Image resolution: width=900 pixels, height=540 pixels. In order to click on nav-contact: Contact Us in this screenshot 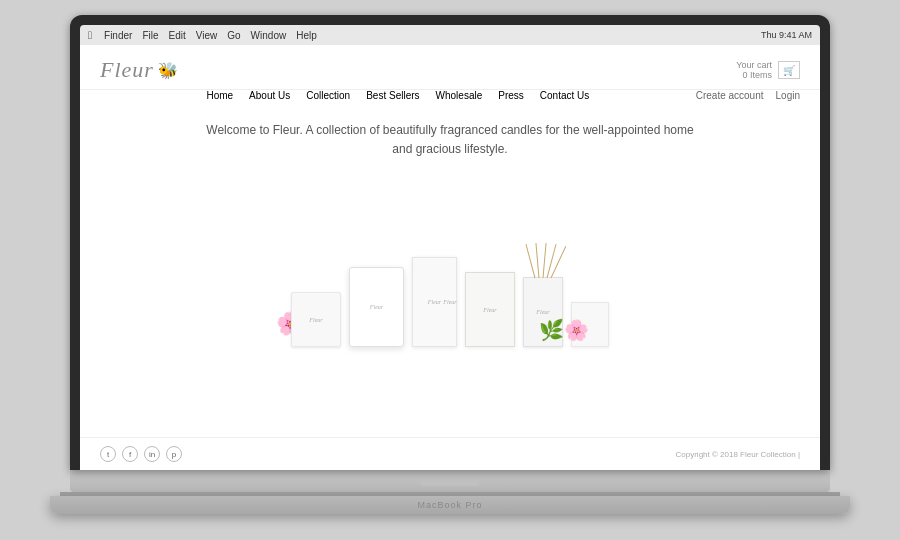, I will do `click(564, 96)`.